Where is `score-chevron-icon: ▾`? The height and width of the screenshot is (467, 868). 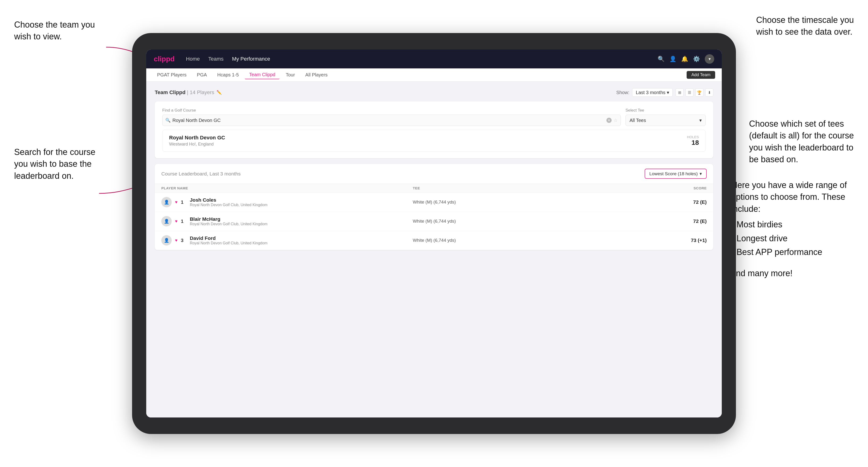 score-chevron-icon: ▾ is located at coordinates (701, 174).